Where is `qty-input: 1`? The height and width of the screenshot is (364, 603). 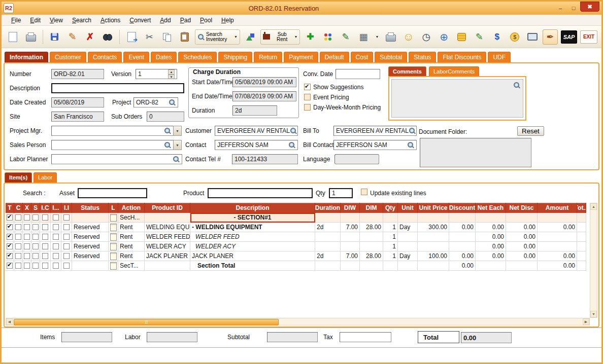 qty-input: 1 is located at coordinates (341, 193).